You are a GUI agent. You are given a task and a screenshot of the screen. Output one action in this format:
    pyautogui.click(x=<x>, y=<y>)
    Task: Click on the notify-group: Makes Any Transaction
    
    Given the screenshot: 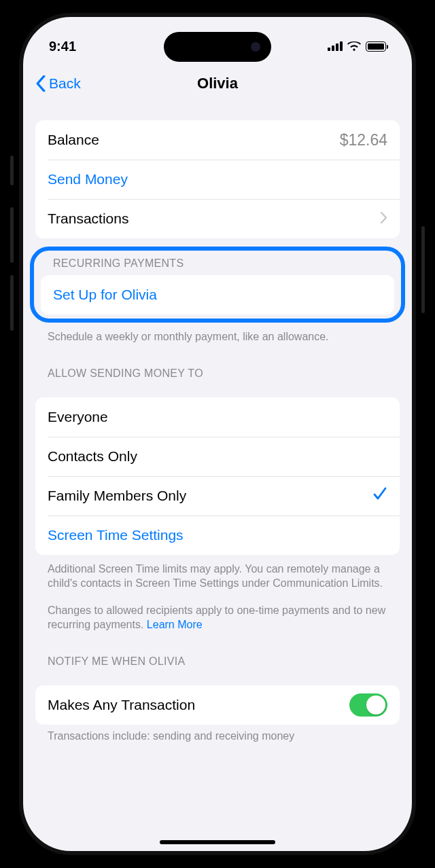 What is the action you would take?
    pyautogui.click(x=218, y=705)
    